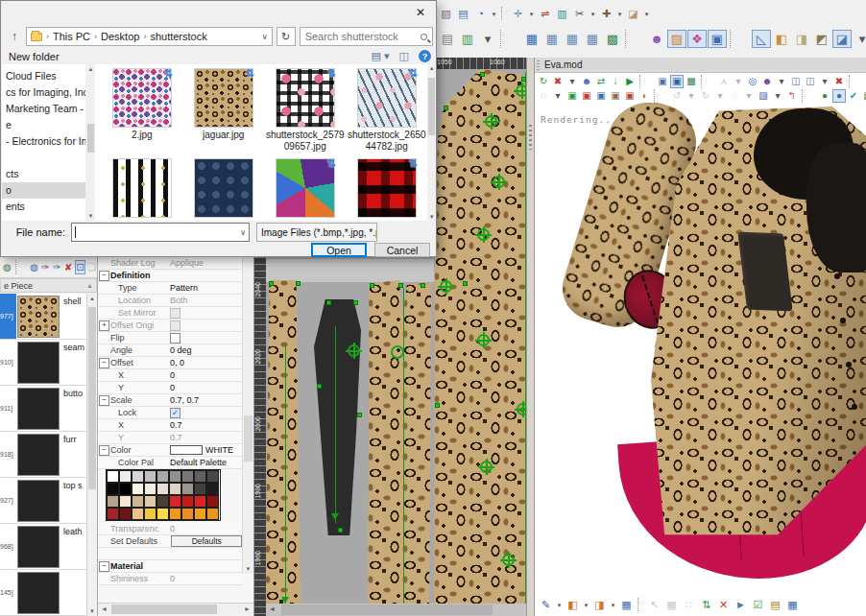 This screenshot has width=866, height=616. I want to click on file-name: shutterstock_363, so click(224, 221).